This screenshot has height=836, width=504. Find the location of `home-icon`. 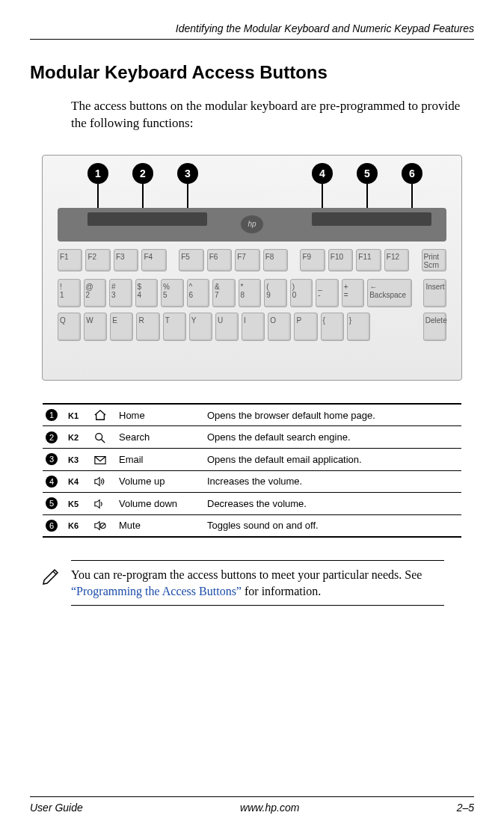

home-icon is located at coordinates (100, 414).